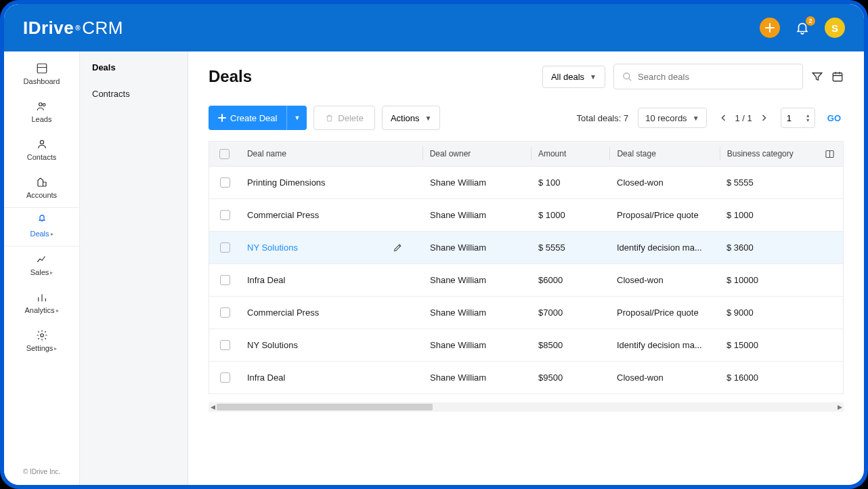 The height and width of the screenshot is (489, 868). I want to click on page-size-label: 10 records, so click(666, 118).